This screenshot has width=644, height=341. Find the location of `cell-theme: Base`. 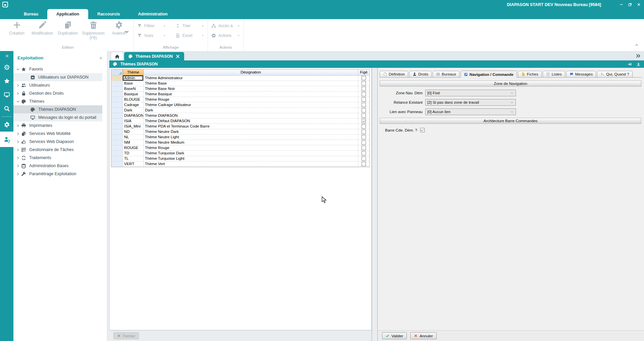

cell-theme: Base is located at coordinates (133, 84).